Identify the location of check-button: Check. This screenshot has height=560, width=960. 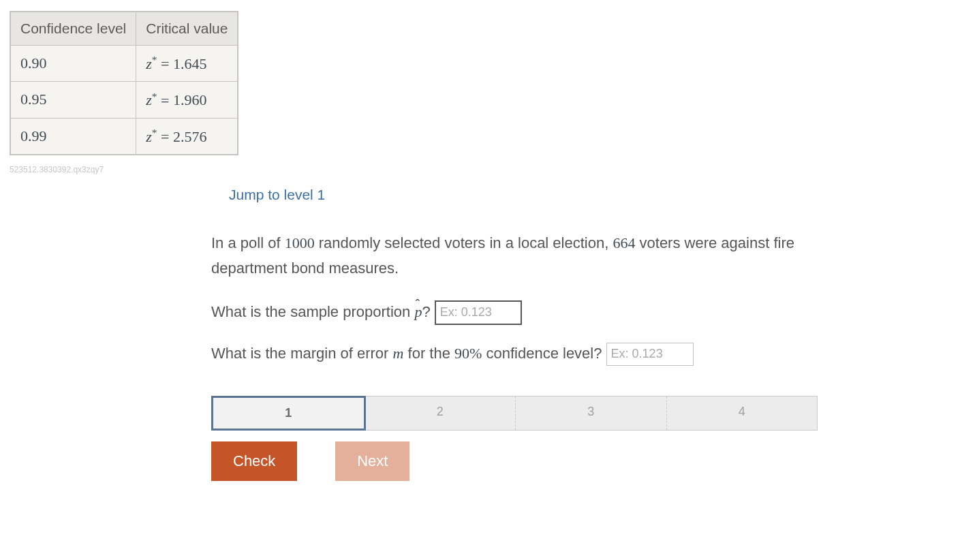
(254, 461).